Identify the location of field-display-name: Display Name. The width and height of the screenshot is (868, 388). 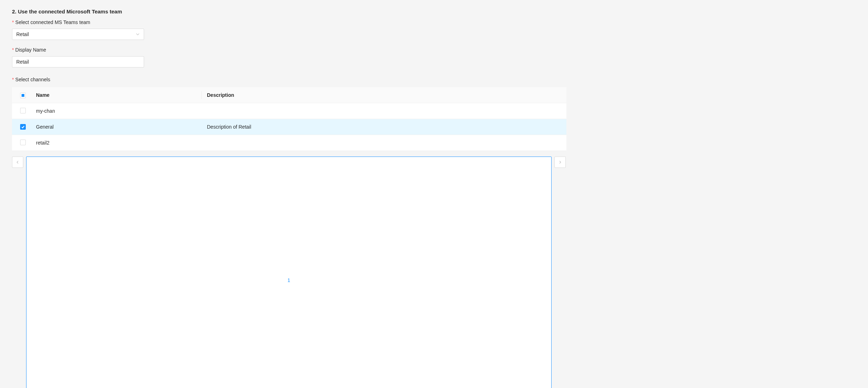
(289, 57).